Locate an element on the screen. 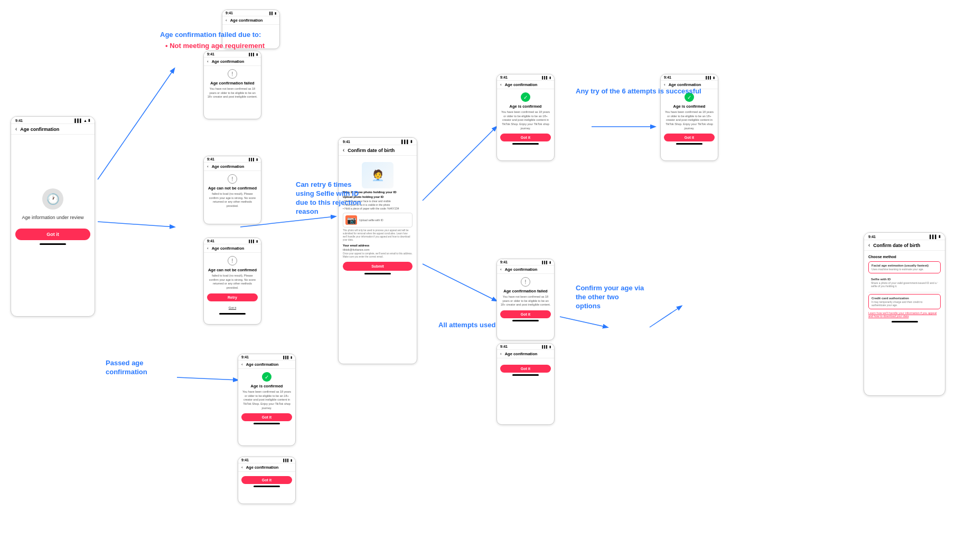  submit-button: Submit is located at coordinates (378, 266).